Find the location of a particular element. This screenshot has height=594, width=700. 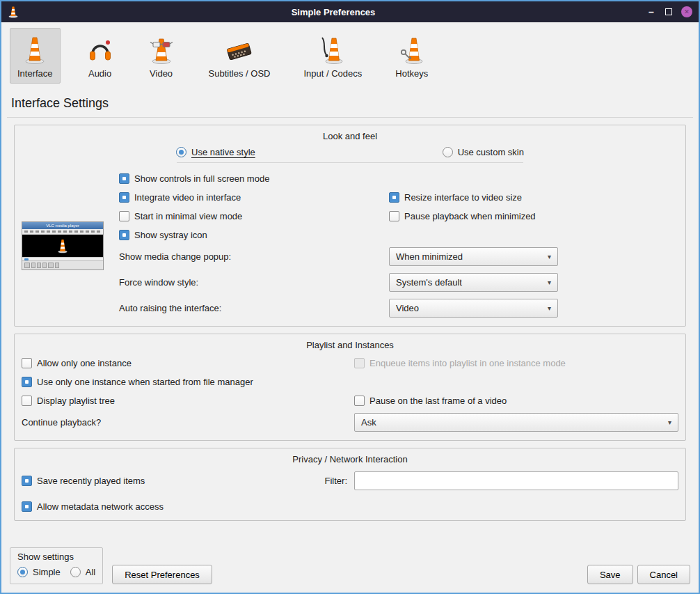

checkbox-resize-interface: Resize interface to video size is located at coordinates (473, 197).